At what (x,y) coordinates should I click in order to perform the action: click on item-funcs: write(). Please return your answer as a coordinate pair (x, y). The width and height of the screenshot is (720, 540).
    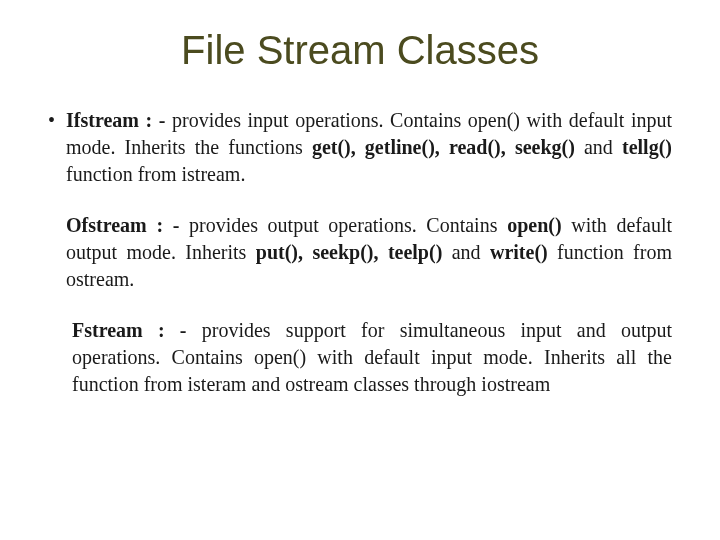
    Looking at the image, I should click on (519, 252).